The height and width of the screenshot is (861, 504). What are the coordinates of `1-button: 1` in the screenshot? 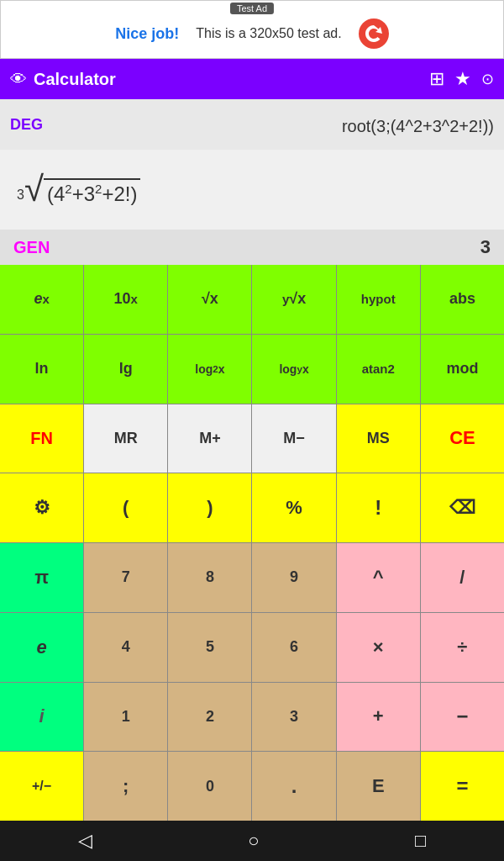 It's located at (126, 717).